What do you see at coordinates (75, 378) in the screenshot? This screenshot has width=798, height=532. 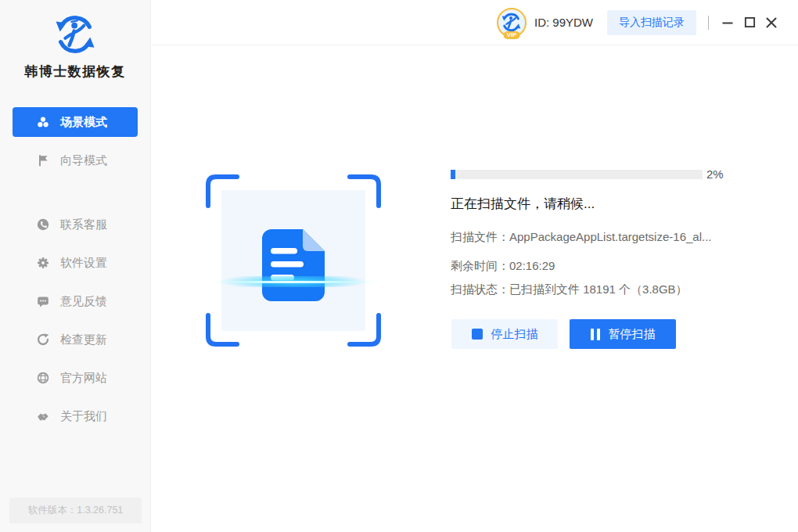 I see `sidebar-item-official-website: 官方网站` at bounding box center [75, 378].